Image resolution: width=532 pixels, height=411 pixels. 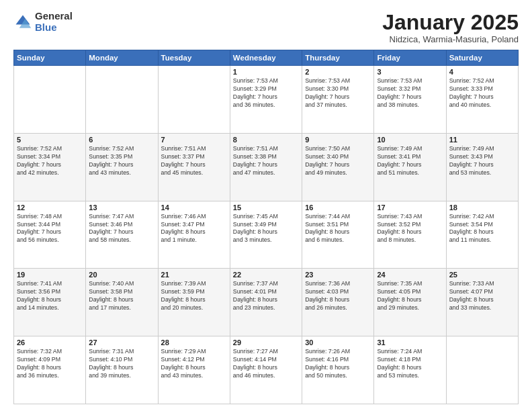 I want to click on cell-content: Sunrise: 7:45 AM Sunset: 3:49 PM Dayligh…, so click(x=266, y=229).